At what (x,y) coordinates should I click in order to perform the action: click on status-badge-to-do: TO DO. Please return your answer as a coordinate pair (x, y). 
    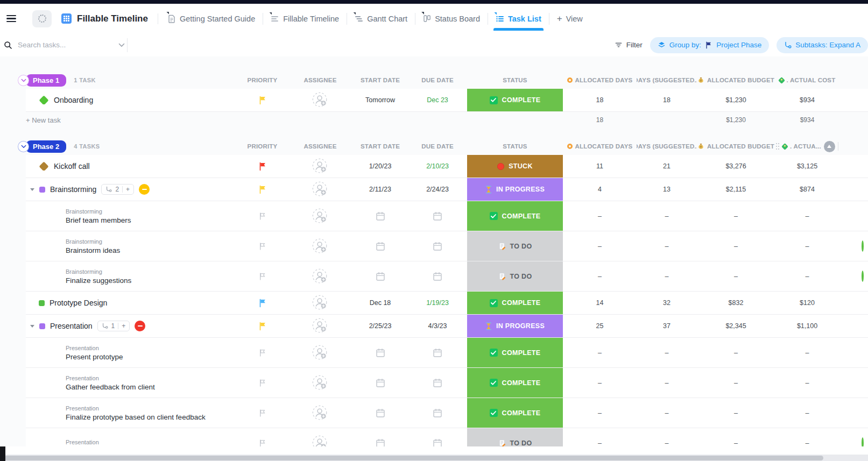
    Looking at the image, I should click on (515, 246).